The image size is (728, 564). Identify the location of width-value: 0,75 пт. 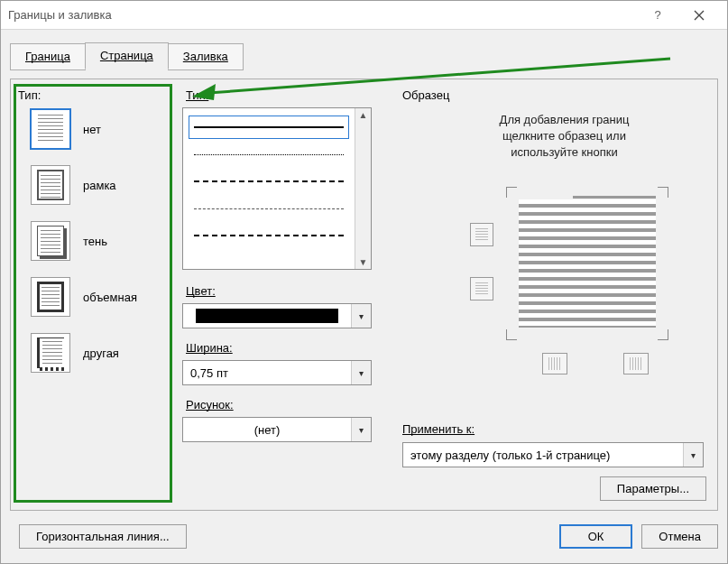
(267, 373).